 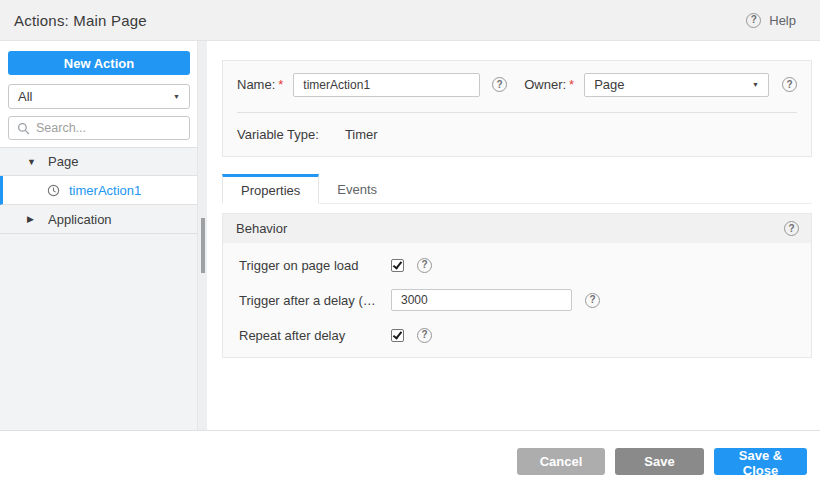 I want to click on trigger-on-page-load-label: Trigger on page load, so click(x=310, y=266).